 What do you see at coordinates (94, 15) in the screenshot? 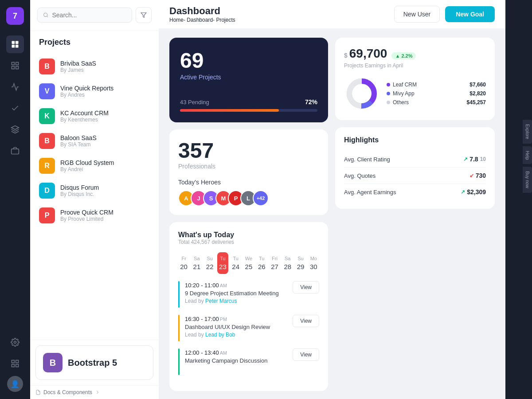
I see `search-bar` at bounding box center [94, 15].